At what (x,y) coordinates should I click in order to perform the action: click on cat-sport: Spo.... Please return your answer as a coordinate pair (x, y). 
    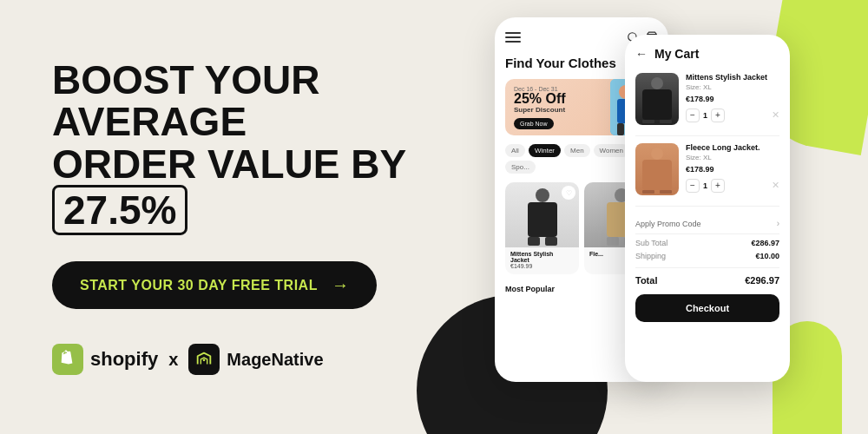
    Looking at the image, I should click on (521, 167).